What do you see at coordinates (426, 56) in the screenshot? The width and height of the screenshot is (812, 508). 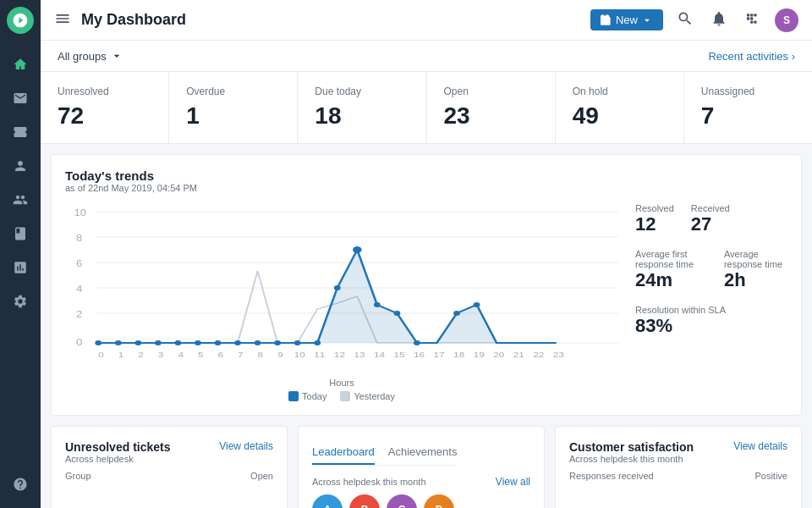 I see `subheader: All groups Recent activities ›` at bounding box center [426, 56].